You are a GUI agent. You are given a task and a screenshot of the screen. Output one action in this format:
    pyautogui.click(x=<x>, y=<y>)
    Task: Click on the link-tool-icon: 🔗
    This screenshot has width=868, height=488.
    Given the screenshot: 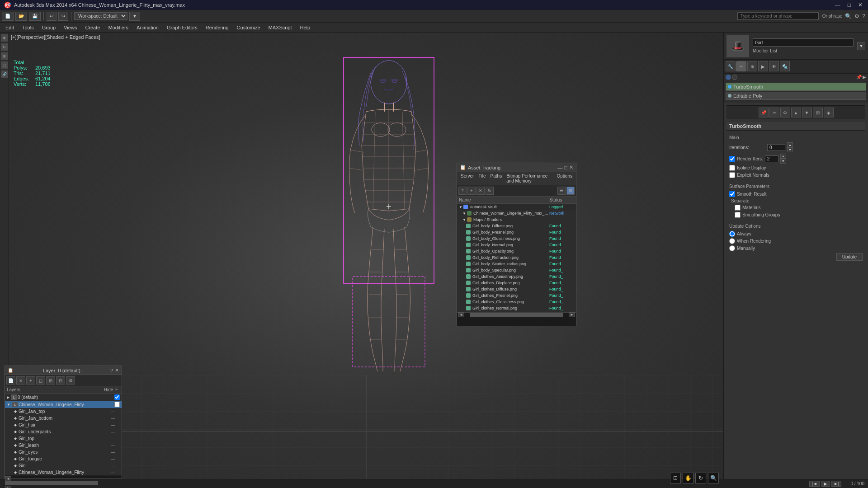 What is the action you would take?
    pyautogui.click(x=5, y=74)
    